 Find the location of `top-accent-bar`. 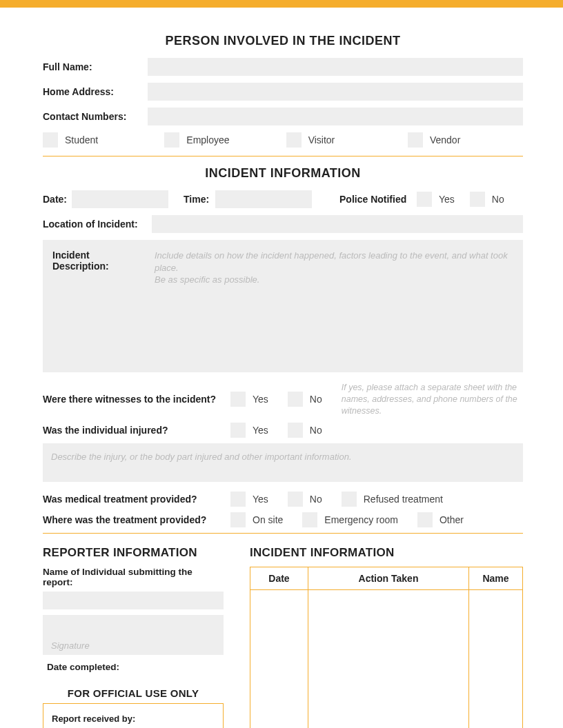

top-accent-bar is located at coordinates (282, 4).